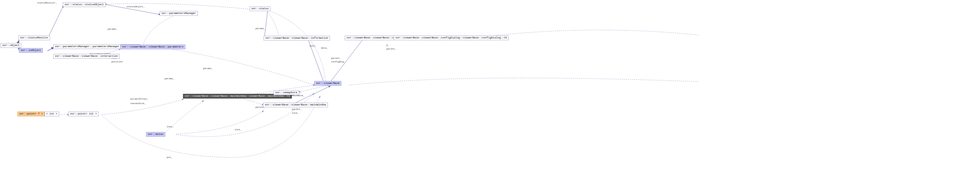 The height and width of the screenshot is (174, 980). Describe the element at coordinates (295, 105) in the screenshot. I see `node-mainWindow: ovr::viewerBase::viewerBase::mainWindow` at that location.